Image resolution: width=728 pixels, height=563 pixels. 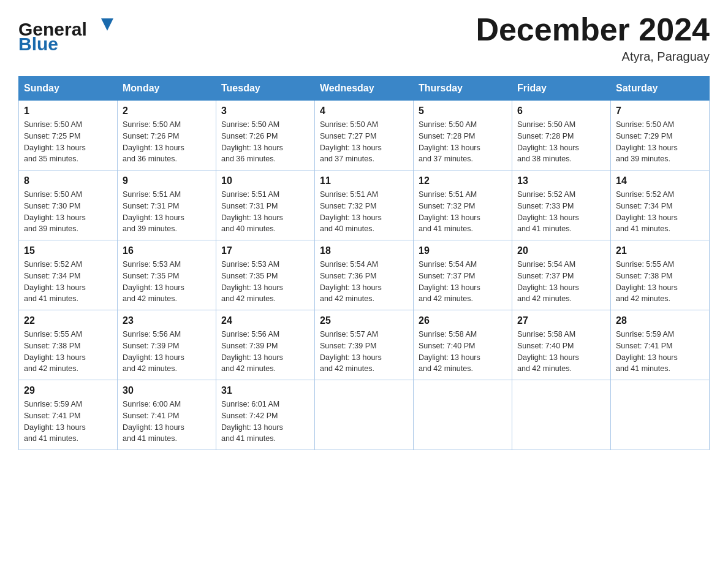 I want to click on calendar-cell: 19Sunrise: 5:54 AMSunset: 7:37 PMDayligh…, so click(x=463, y=275).